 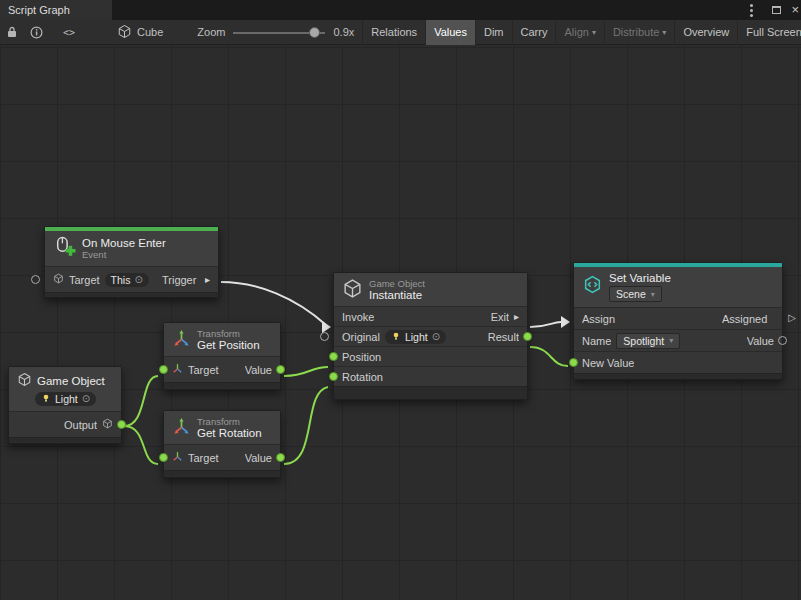 I want to click on variable-icon, so click(x=592, y=286).